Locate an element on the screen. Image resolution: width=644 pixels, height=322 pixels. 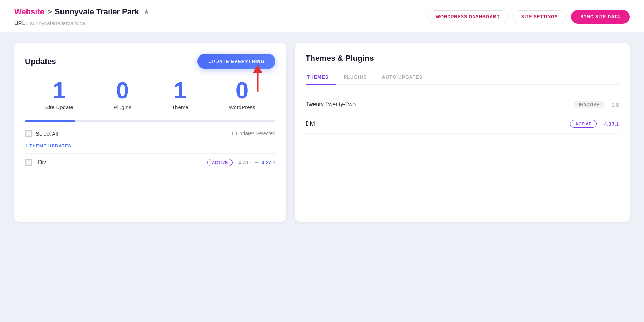
breadcrumb-star-icon: ★ is located at coordinates (146, 12).